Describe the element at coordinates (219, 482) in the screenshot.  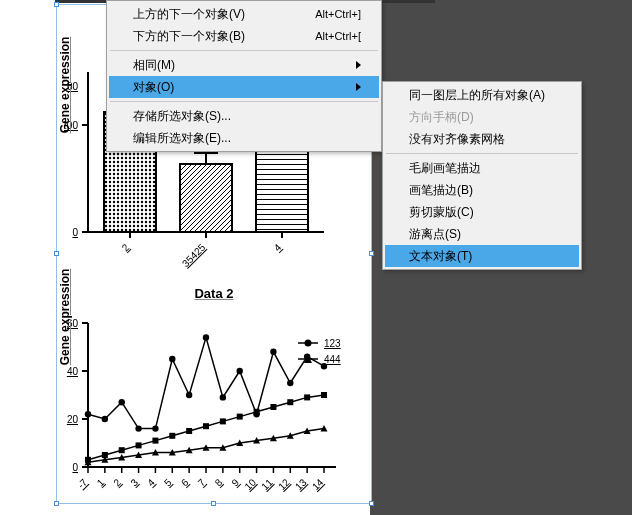
I see `svg-text: 8` at that location.